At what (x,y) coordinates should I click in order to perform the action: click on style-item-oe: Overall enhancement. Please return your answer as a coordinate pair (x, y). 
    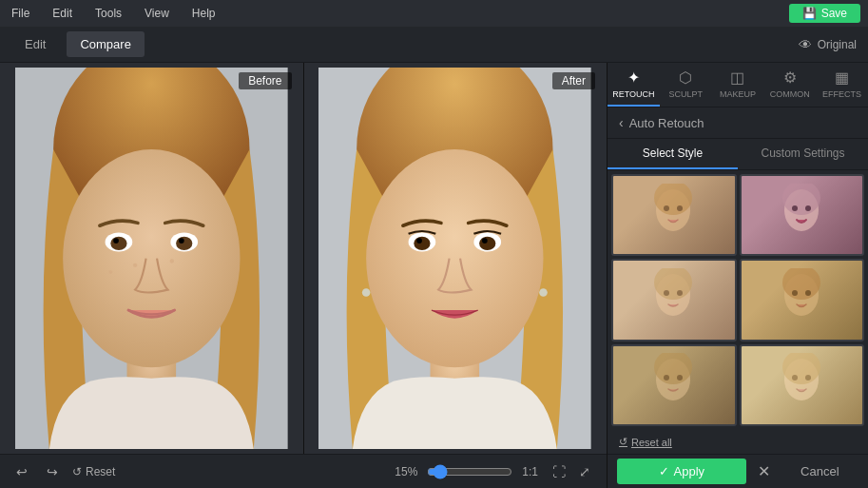
    Looking at the image, I should click on (674, 215).